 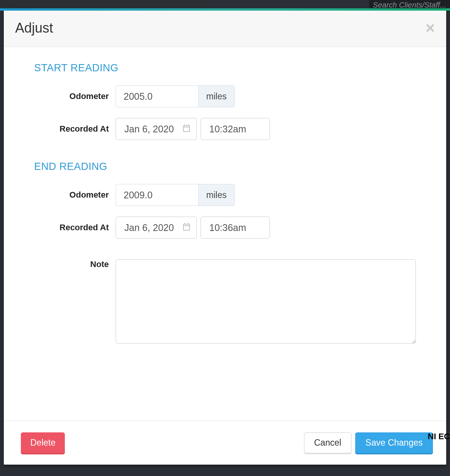 I want to click on note-label: Note, so click(x=75, y=264).